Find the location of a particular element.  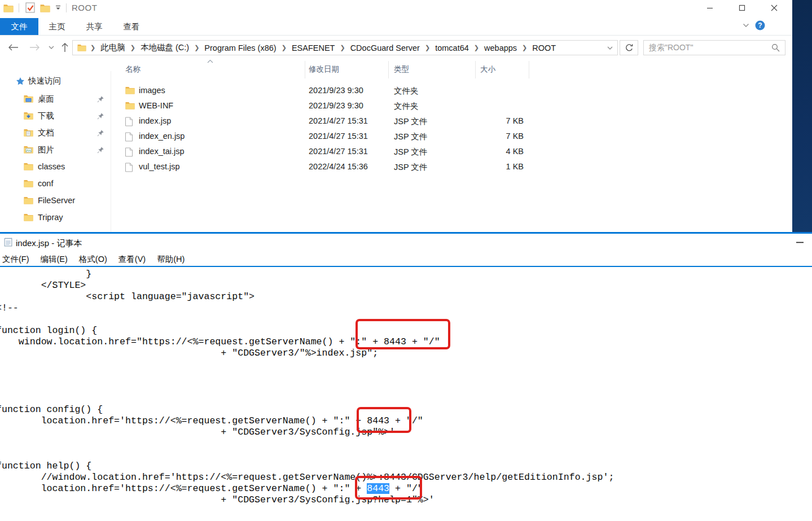

notepad-menu-item: 编辑(E) is located at coordinates (54, 260).